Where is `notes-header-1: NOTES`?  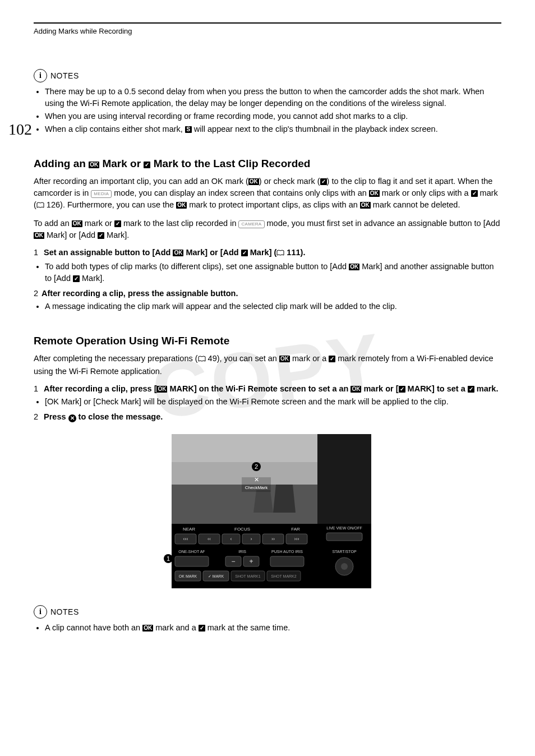 notes-header-1: NOTES is located at coordinates (268, 76).